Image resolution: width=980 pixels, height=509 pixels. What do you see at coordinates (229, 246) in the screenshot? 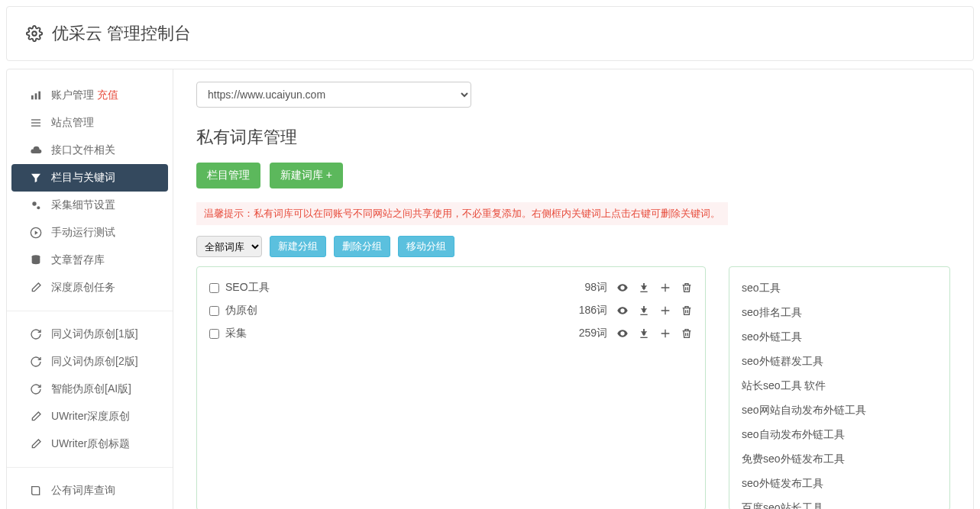
I see `group-filter-select: 全部词库` at bounding box center [229, 246].